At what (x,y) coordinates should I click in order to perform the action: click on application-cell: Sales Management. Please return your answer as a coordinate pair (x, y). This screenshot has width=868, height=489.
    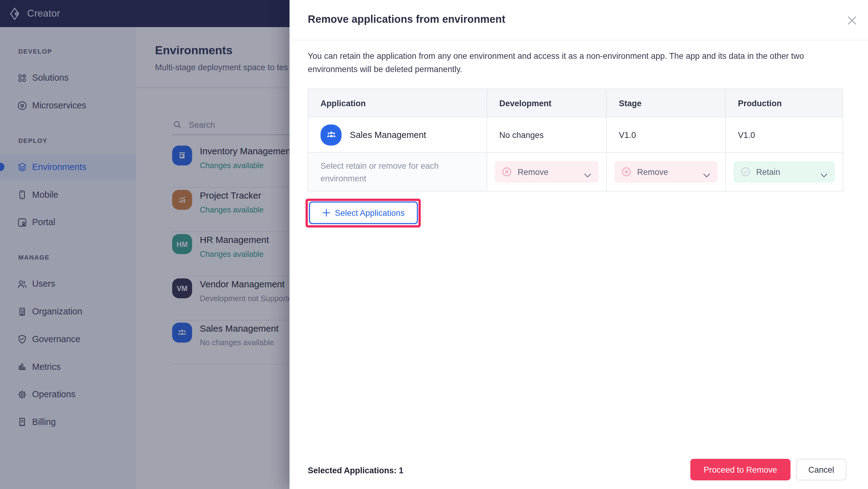
    Looking at the image, I should click on (398, 135).